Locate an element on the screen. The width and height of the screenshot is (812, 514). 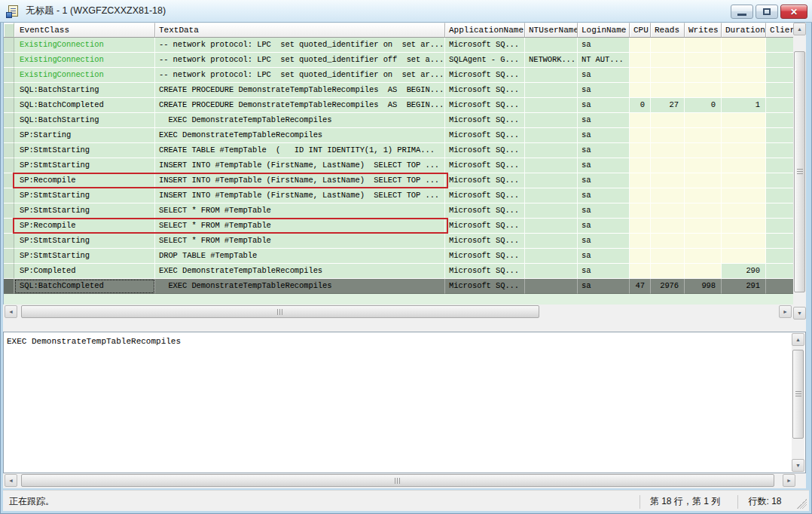
table-row: SQL:BatchStartingCREATE PROCEDURE Demons… is located at coordinates (399, 90).